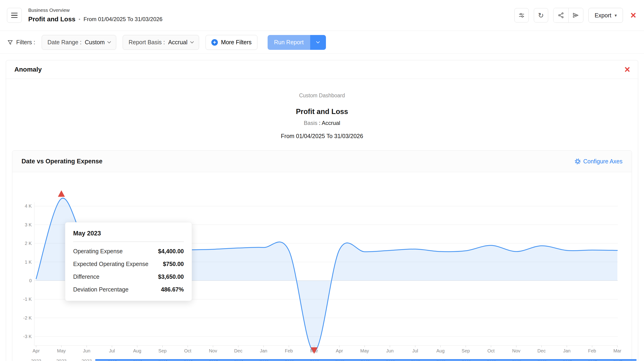  Describe the element at coordinates (541, 15) in the screenshot. I see `refresh-button: ↻` at that location.